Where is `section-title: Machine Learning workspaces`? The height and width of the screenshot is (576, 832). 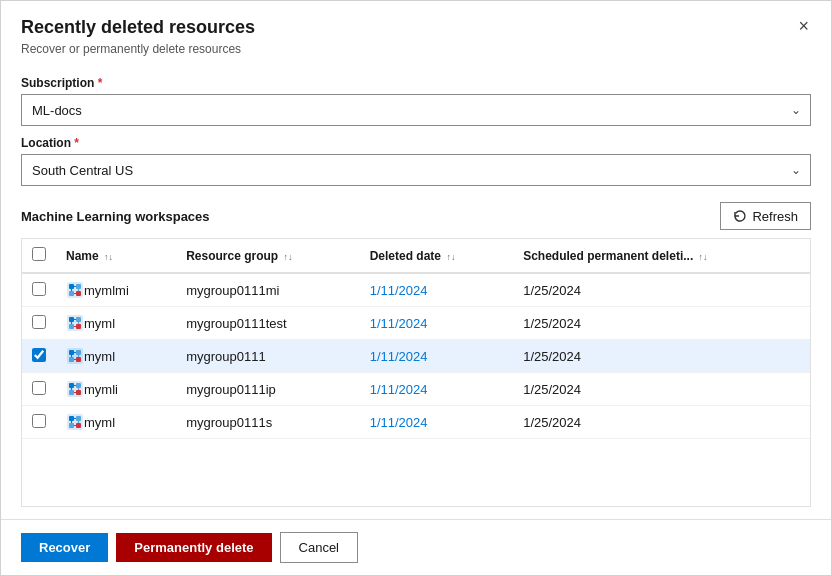
section-title: Machine Learning workspaces is located at coordinates (116, 216).